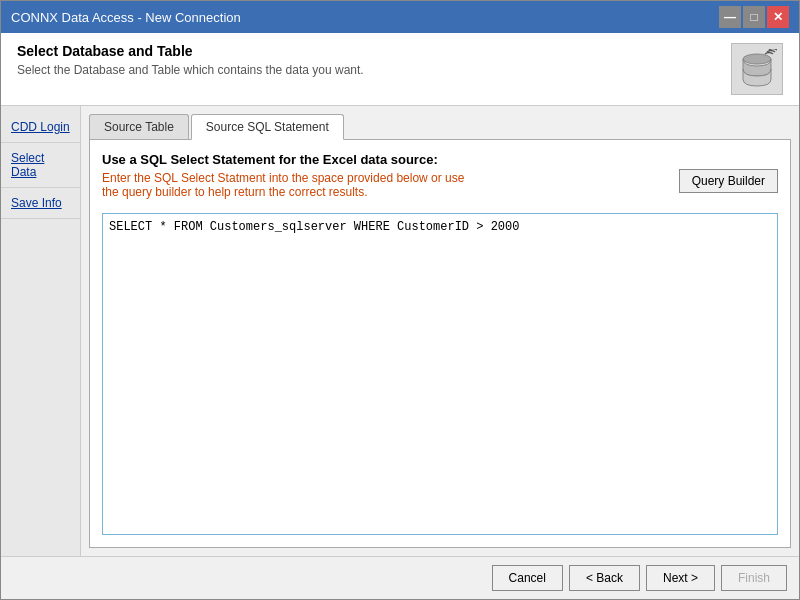 The width and height of the screenshot is (800, 600). Describe the element at coordinates (40, 166) in the screenshot. I see `sidebar-item-select-data: Select Data` at that location.